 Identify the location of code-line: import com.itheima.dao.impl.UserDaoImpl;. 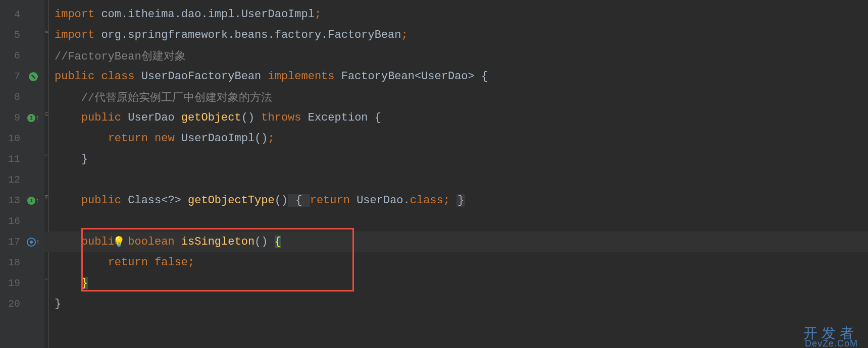
(456, 14).